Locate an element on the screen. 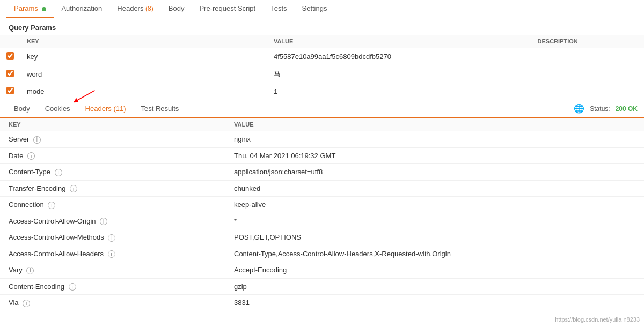 The image size is (644, 327). tab-params: Params is located at coordinates (30, 9).